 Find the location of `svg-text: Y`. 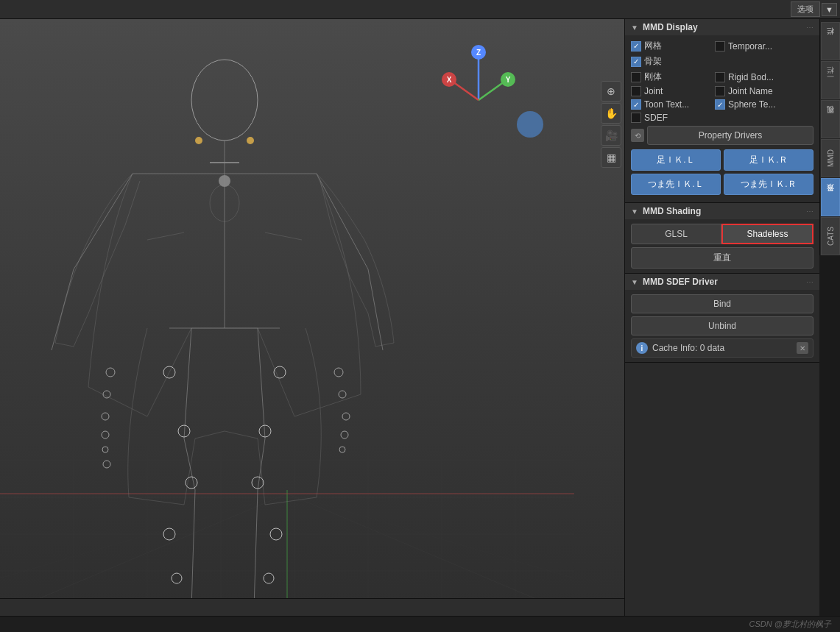

svg-text: Y is located at coordinates (508, 79).